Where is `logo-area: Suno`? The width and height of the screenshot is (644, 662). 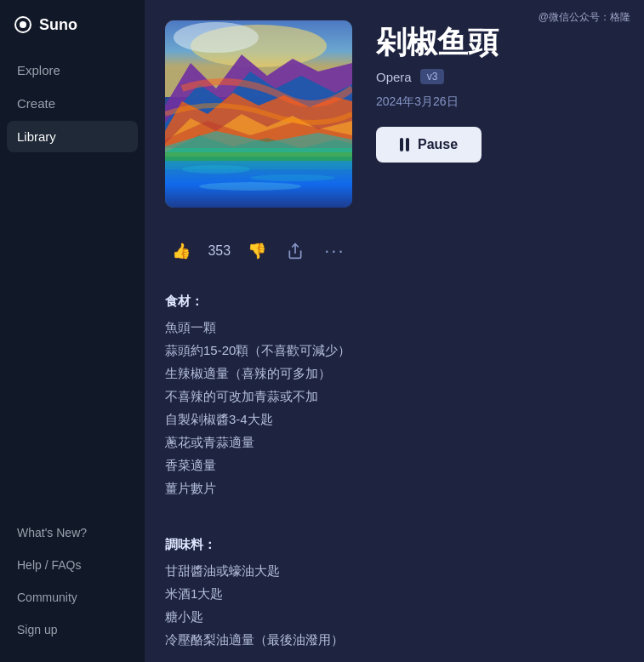 logo-area: Suno is located at coordinates (72, 27).